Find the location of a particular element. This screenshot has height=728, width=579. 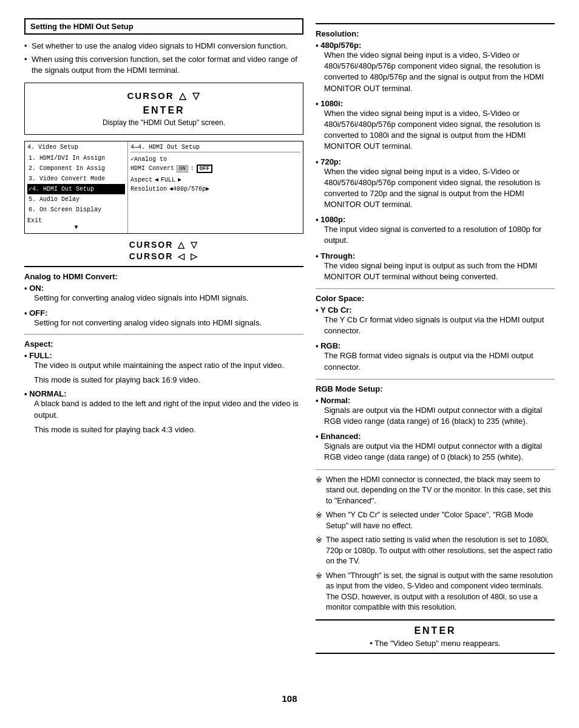

ycbcr-label: • Y Cb Cr: is located at coordinates (334, 310).